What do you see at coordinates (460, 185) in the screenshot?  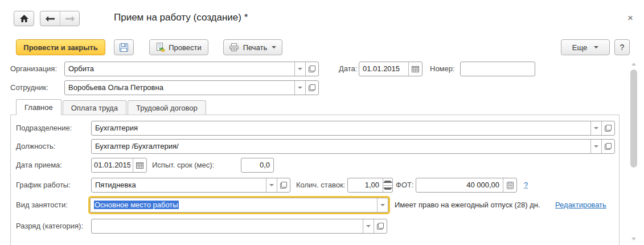 I see `fot-input` at bounding box center [460, 185].